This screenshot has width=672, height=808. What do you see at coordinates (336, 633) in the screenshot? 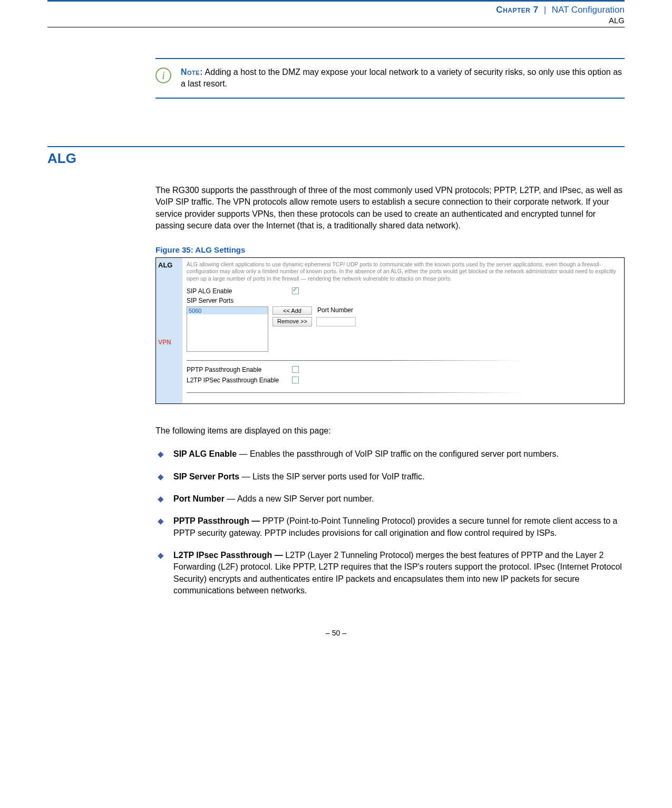
I see `page-number: – 50 –` at bounding box center [336, 633].